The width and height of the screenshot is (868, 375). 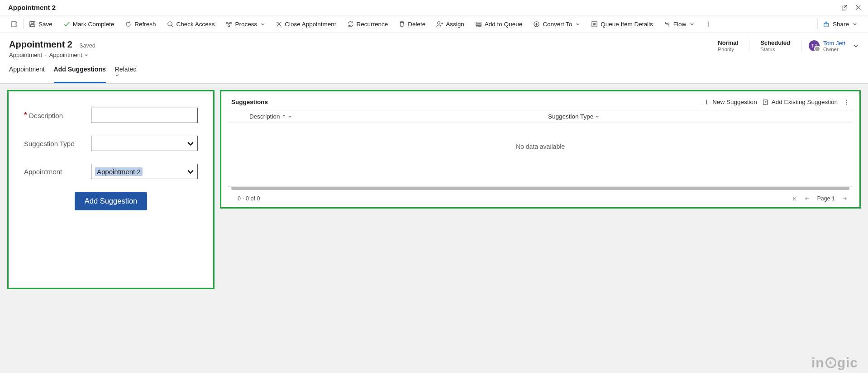 I want to click on record-header: Appointment 2 - Saved Appointment · Appo…, so click(x=434, y=46).